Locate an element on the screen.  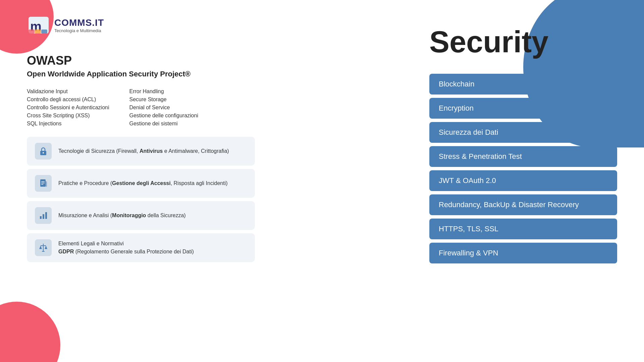
feature-card-4-text: Elementi Legali e Normativi GDPR (Regola… is located at coordinates (126, 248).